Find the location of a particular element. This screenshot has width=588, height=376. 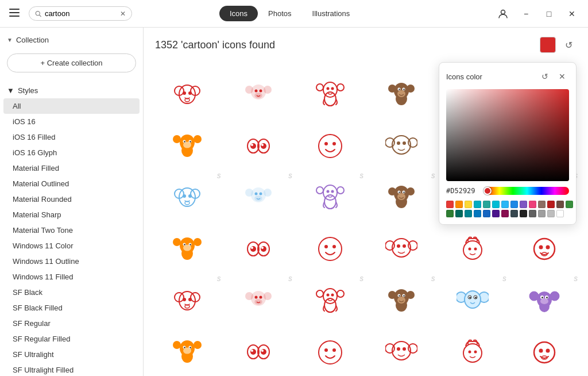

main-tabs: Icons Photos Illustrations is located at coordinates (289, 14).